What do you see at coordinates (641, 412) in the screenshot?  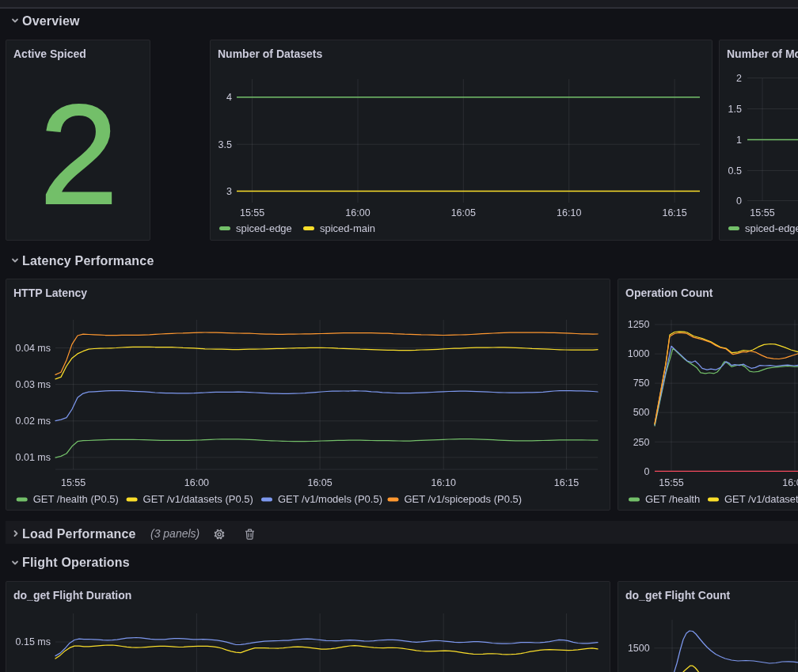 I see `svg-text: 500` at bounding box center [641, 412].